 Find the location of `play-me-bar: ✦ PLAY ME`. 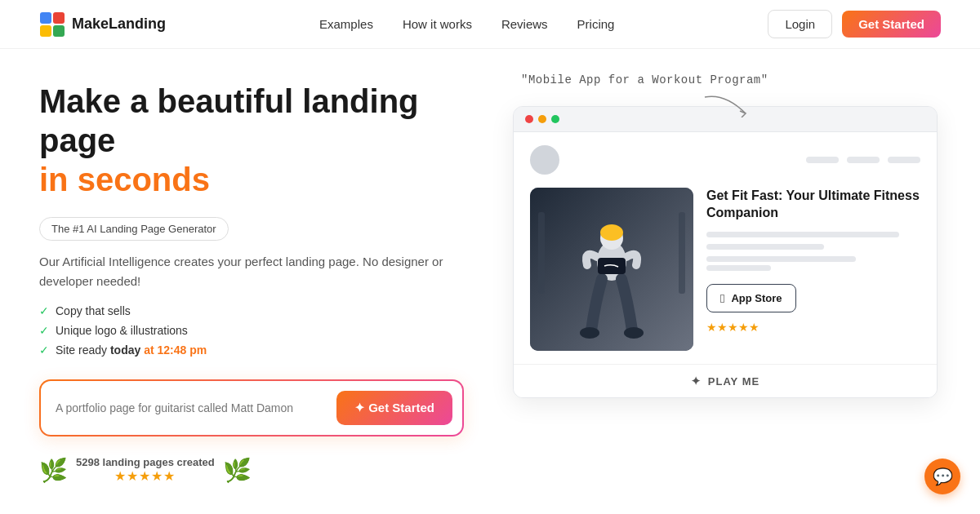

play-me-bar: ✦ PLAY ME is located at coordinates (725, 380).